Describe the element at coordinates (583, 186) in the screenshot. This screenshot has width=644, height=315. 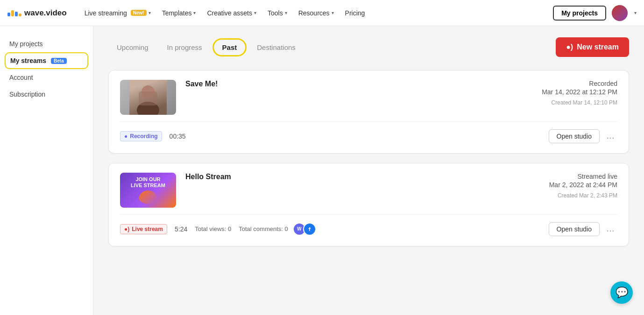
I see `card-meta: Streamed live Mar 2, 2022 at 2:44 PM Cre…` at that location.